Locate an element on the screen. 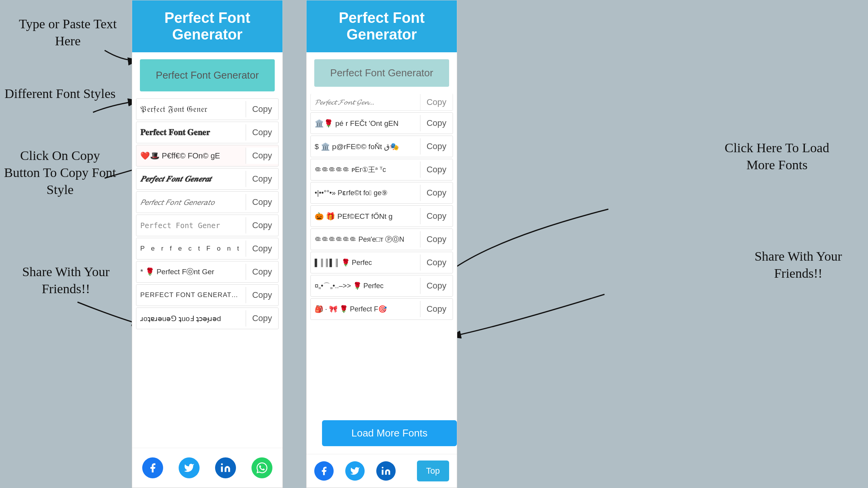 This screenshot has height=488, width=868. font-text-5: 𝘗𝘦𝘳𝘧𝘦𝘤𝘵 𝘍𝘰𝘯𝘵 𝘎𝘦𝘯𝘦𝘳𝘢𝘵𝘰 is located at coordinates (191, 202).